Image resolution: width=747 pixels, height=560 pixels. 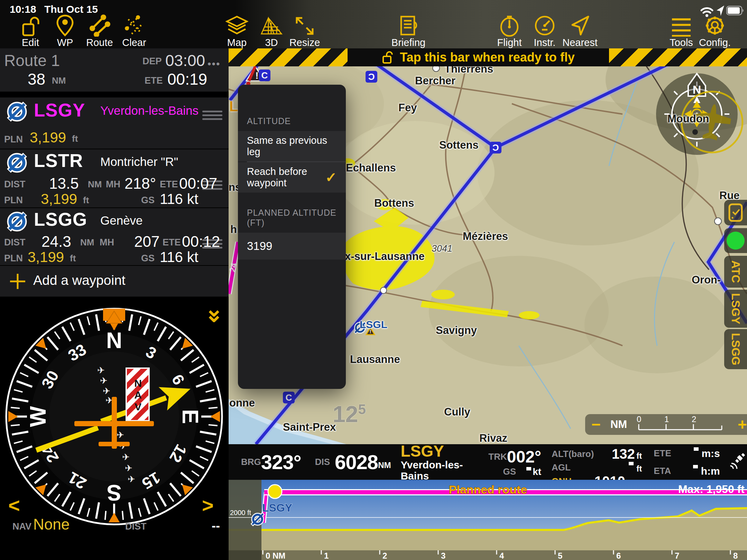 What do you see at coordinates (736, 309) in the screenshot?
I see `tab-lsgy: LSGY` at bounding box center [736, 309].